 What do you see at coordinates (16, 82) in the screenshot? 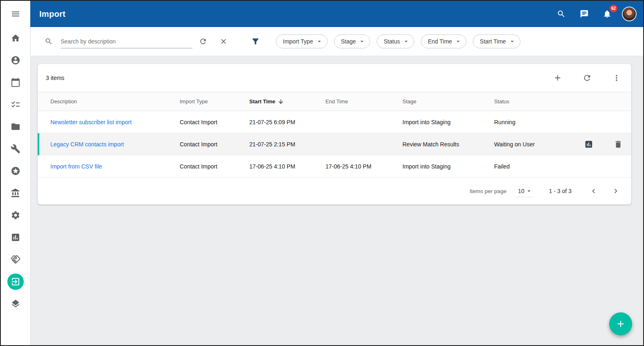
I see `calendar-icon` at bounding box center [16, 82].